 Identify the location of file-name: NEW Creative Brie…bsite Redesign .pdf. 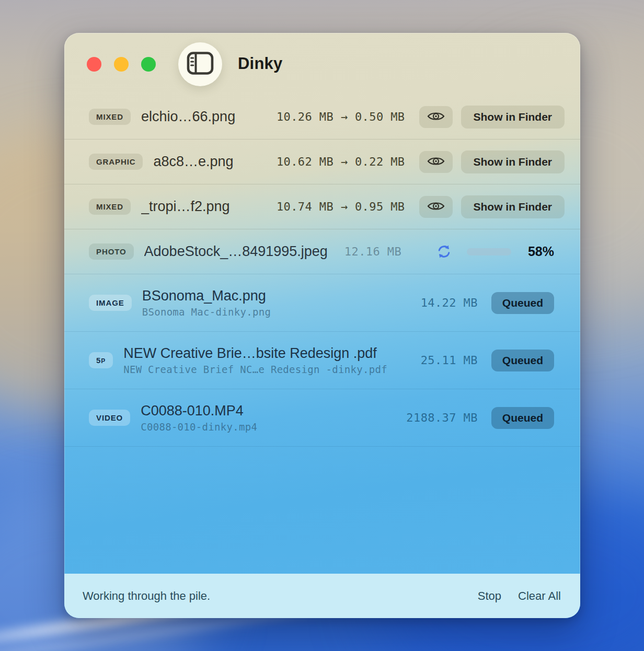
(272, 353).